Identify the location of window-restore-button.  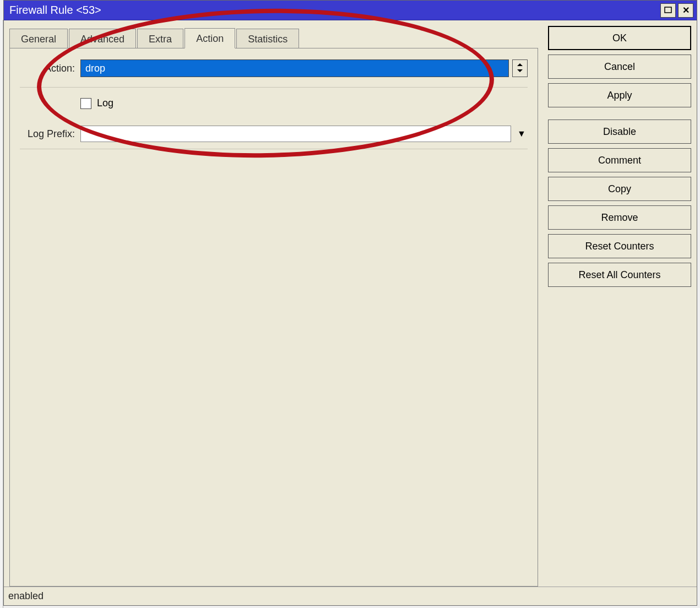
(668, 10).